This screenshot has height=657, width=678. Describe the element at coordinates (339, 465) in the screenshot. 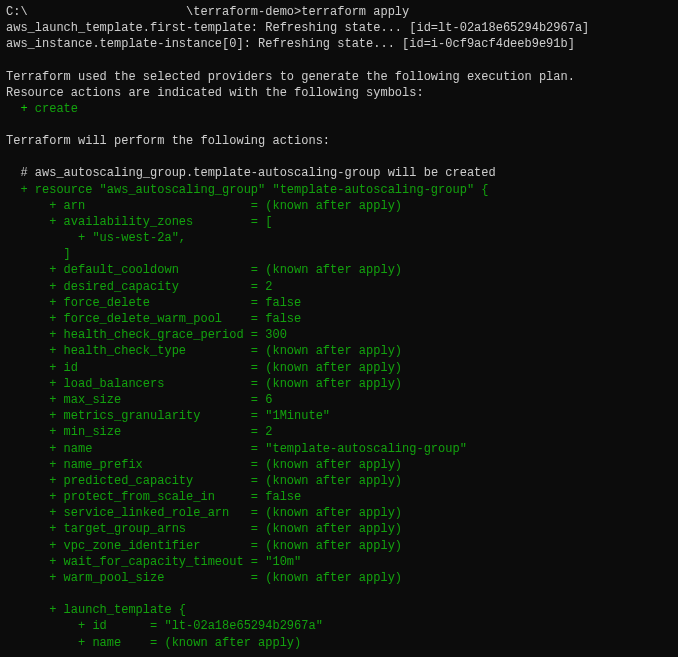

I see `resource-attribute: + name_prefix = (known after apply)` at that location.